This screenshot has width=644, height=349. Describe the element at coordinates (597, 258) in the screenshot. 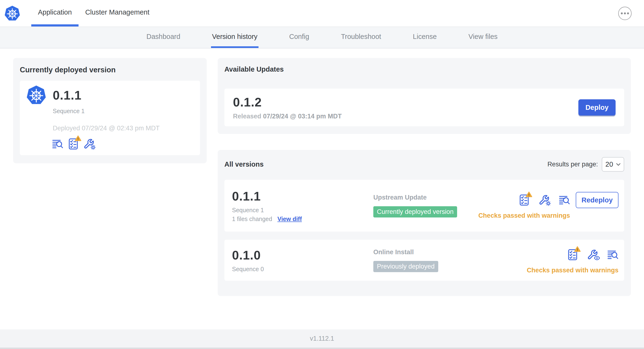

I see `eye-icon` at that location.